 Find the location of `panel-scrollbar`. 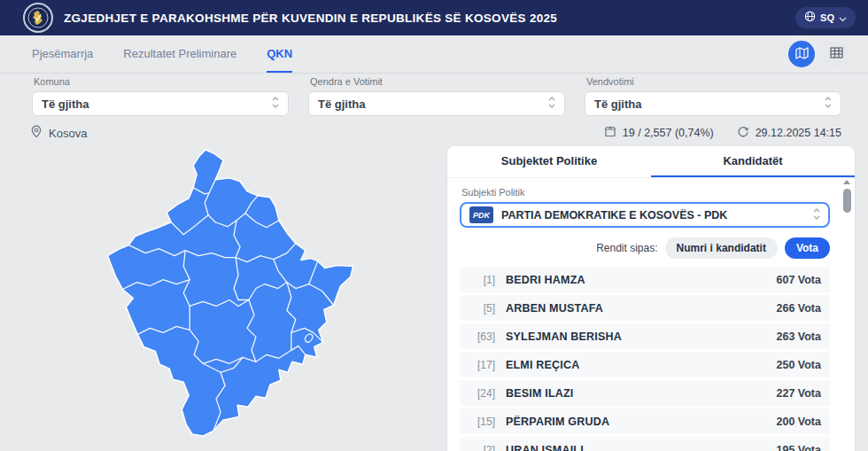

panel-scrollbar is located at coordinates (847, 315).